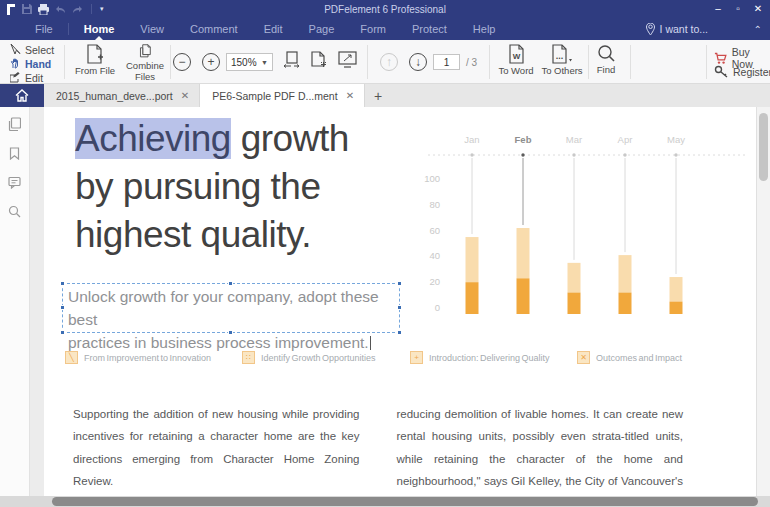 This screenshot has height=507, width=770. Describe the element at coordinates (430, 29) in the screenshot. I see `tab-protect: Protect` at that location.